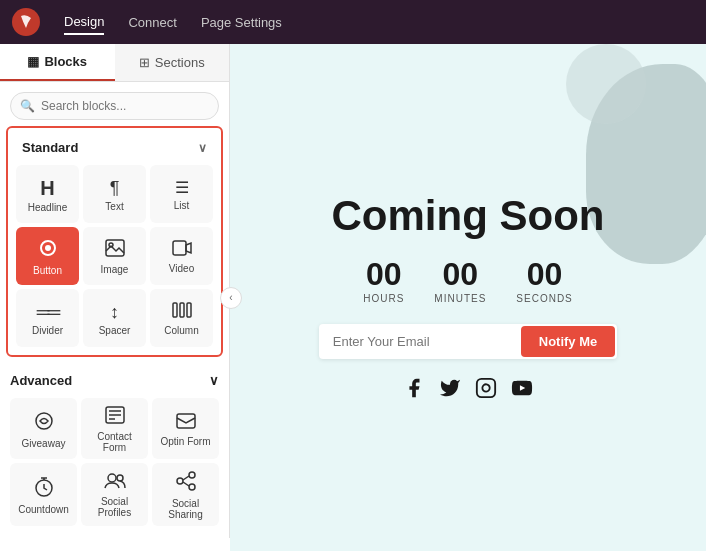 The width and height of the screenshot is (706, 551). I want to click on button-label: Button, so click(48, 270).